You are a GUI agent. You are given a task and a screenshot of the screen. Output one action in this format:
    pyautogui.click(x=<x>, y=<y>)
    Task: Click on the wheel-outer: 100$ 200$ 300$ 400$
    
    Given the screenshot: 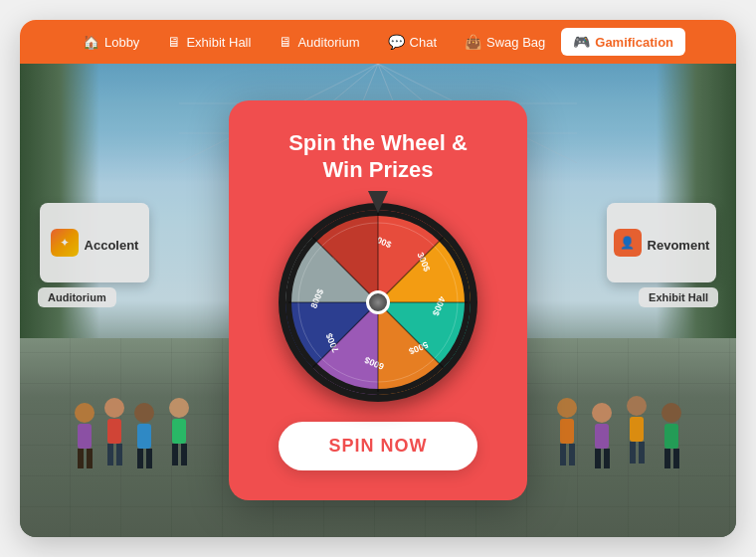 What is the action you would take?
    pyautogui.click(x=378, y=302)
    